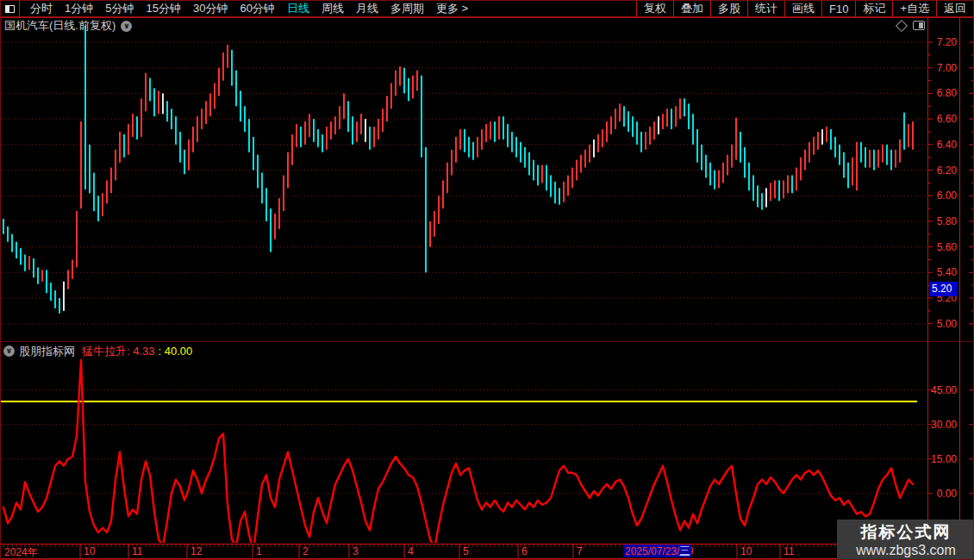 This screenshot has width=974, height=560. I want to click on watermark-url: www.zbgs3.com, so click(906, 550).